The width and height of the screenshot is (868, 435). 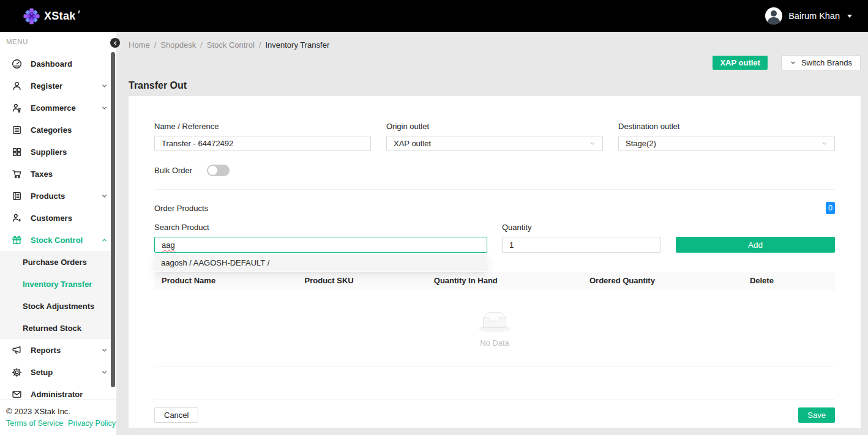 I want to click on user-menu: Bairum Khan, so click(x=809, y=16).